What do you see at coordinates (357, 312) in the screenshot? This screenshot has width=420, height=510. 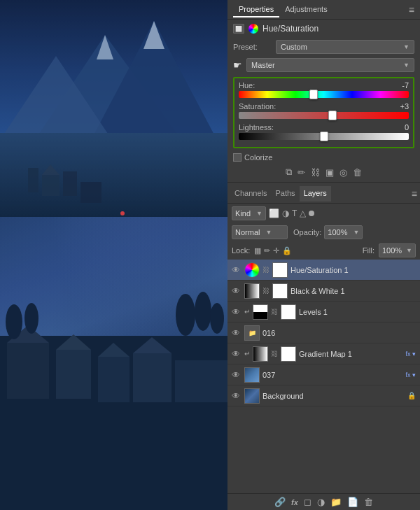 I see `layer-name-levels: Levels 1` at bounding box center [357, 312].